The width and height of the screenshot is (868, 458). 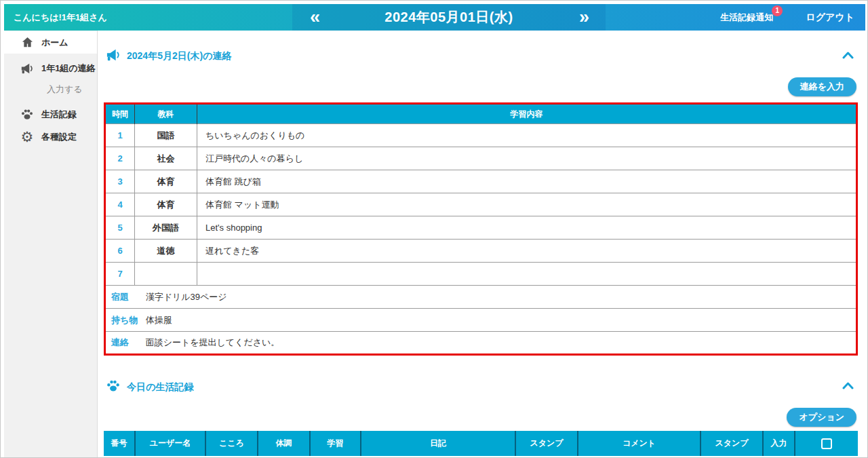 What do you see at coordinates (481, 205) in the screenshot?
I see `table-row: 4 体育 体育館 マット運動` at bounding box center [481, 205].